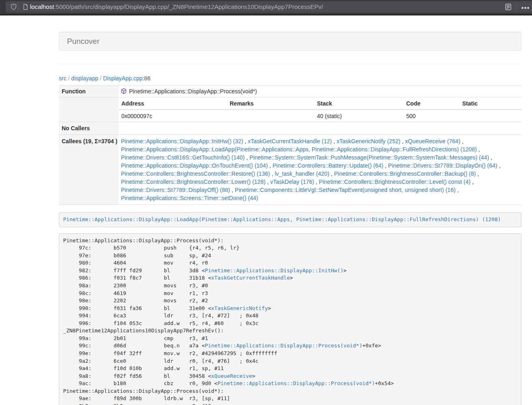 The width and height of the screenshot is (532, 405). Describe the element at coordinates (193, 91) in the screenshot. I see `function-symbol: Pinetime::Applications::DisplayApp::Proc…` at that location.